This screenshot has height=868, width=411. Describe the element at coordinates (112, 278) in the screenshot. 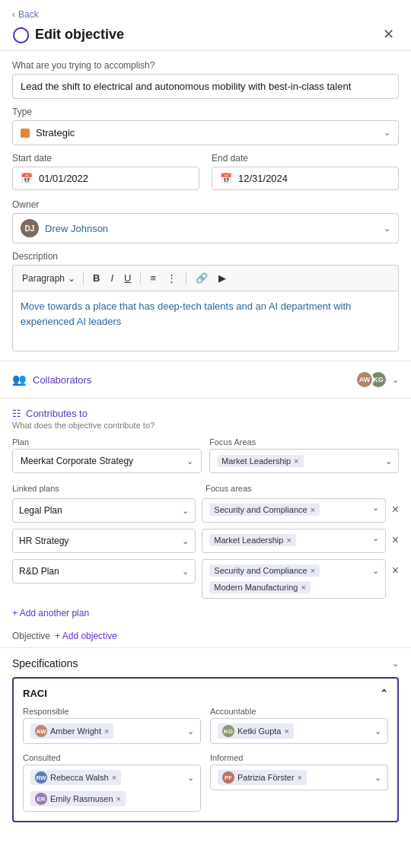

I see `italic-button: I` at that location.